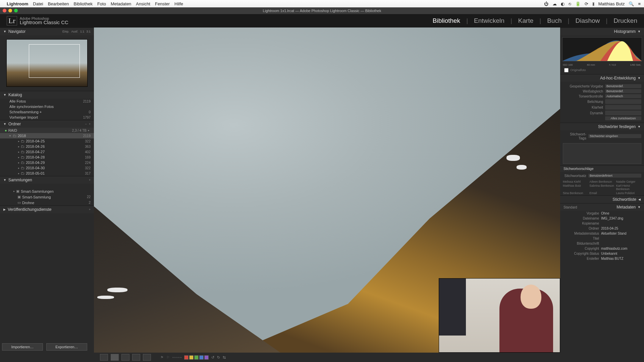 This screenshot has height=362, width=644. What do you see at coordinates (47, 197) in the screenshot?
I see `collection-row: ▣Smart-Sammlung22` at bounding box center [47, 197].